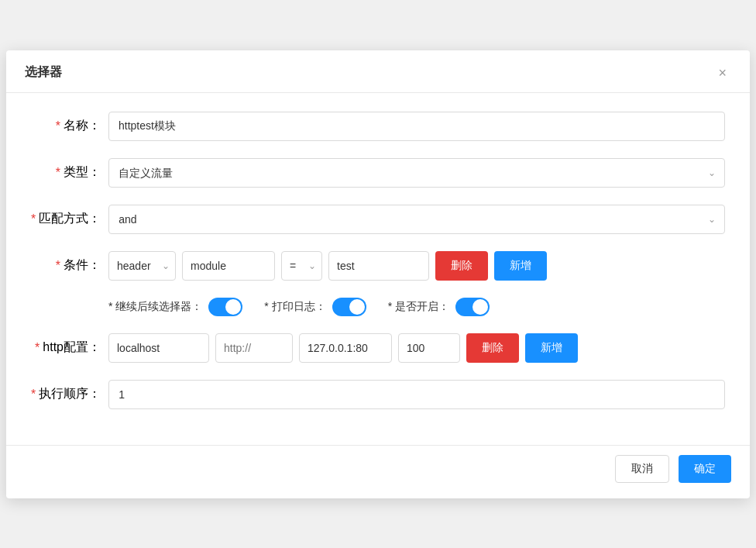  I want to click on condition-delete-button: 删除, so click(462, 266).